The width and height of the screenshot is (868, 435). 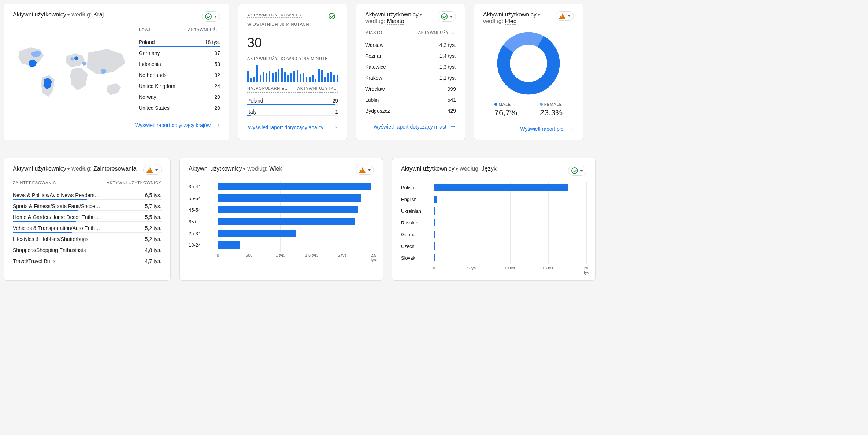 I want to click on table-row: United States20, so click(x=179, y=107).